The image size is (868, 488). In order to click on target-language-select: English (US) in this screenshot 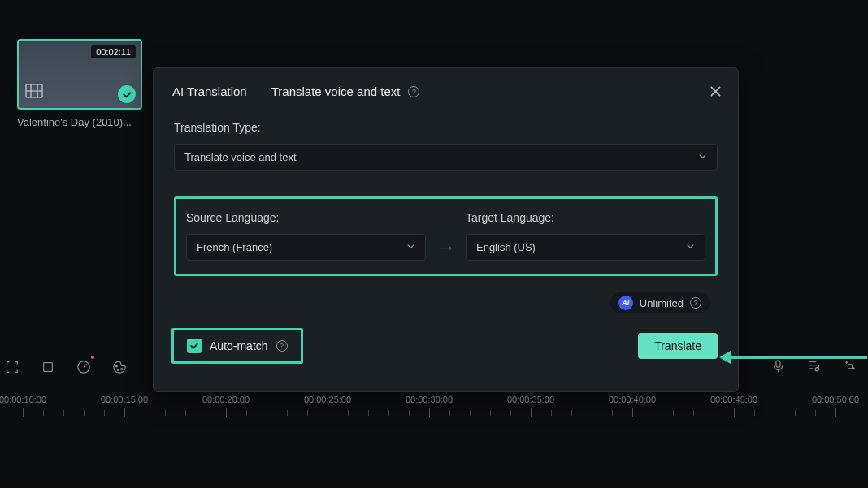, I will do `click(585, 247)`.